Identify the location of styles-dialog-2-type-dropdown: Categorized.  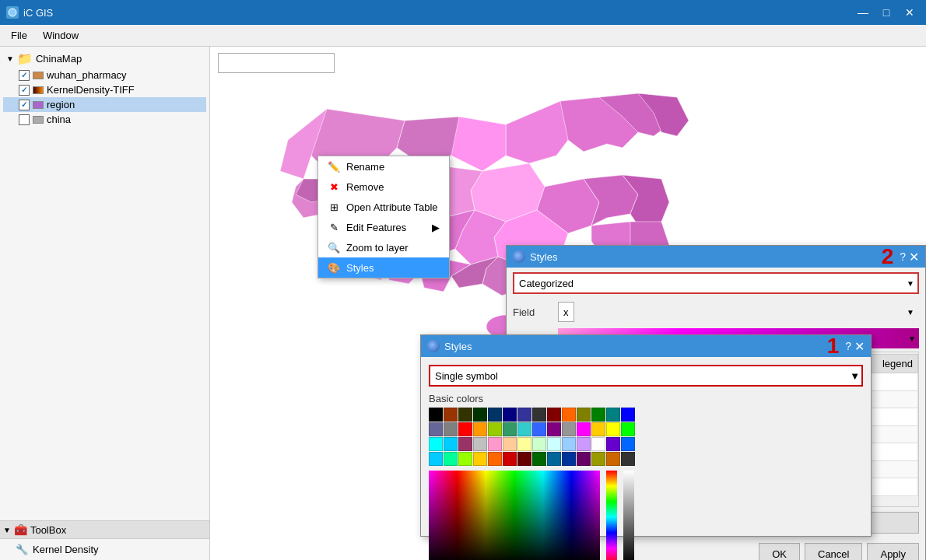
(716, 283).